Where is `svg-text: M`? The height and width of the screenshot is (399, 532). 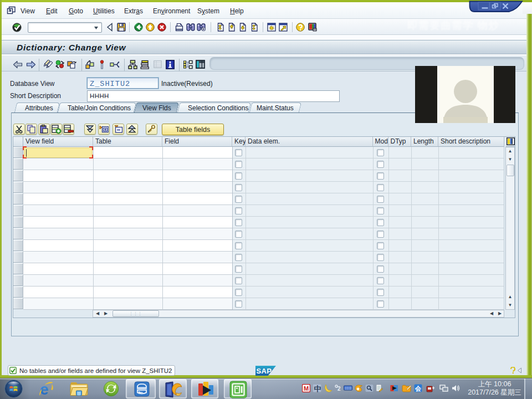
svg-text: M is located at coordinates (306, 388).